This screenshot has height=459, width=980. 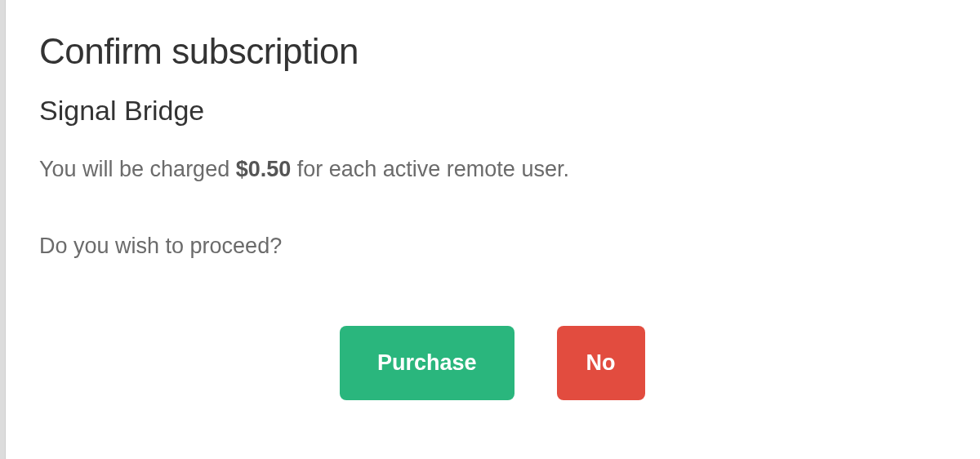 I want to click on charge-price: $0.50, so click(x=264, y=169).